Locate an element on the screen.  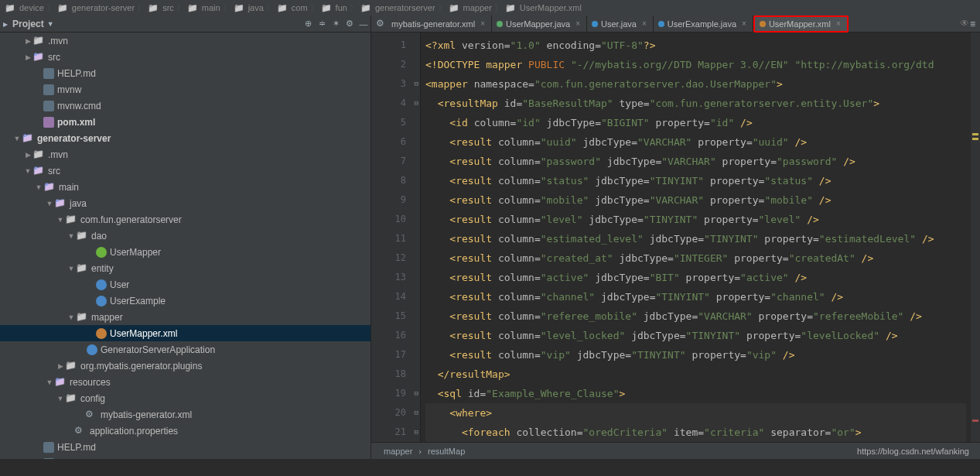
breadcrumb-seg: device is located at coordinates (25, 8).